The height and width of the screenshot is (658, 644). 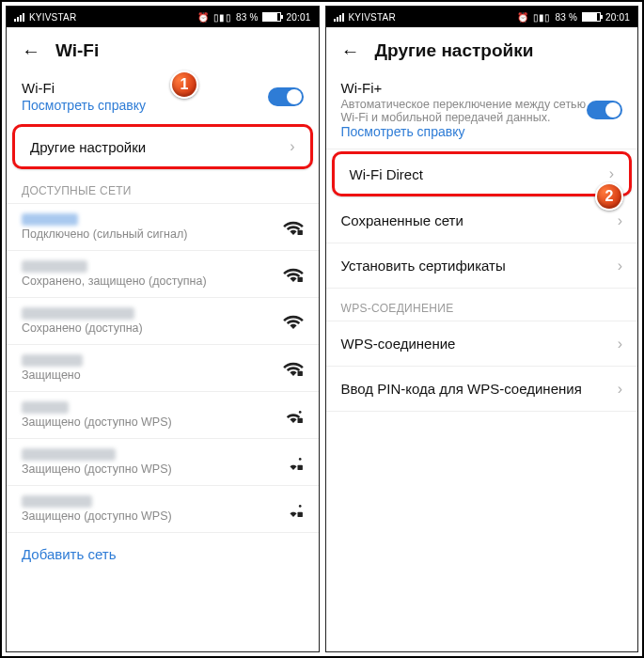 I want to click on network-row: Защищено, so click(x=163, y=368).